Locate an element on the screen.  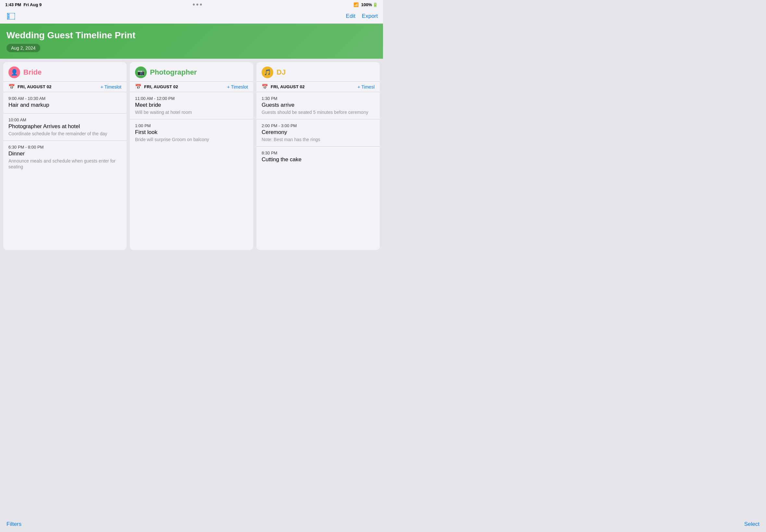
photographer-icon: 📷 is located at coordinates (141, 73).